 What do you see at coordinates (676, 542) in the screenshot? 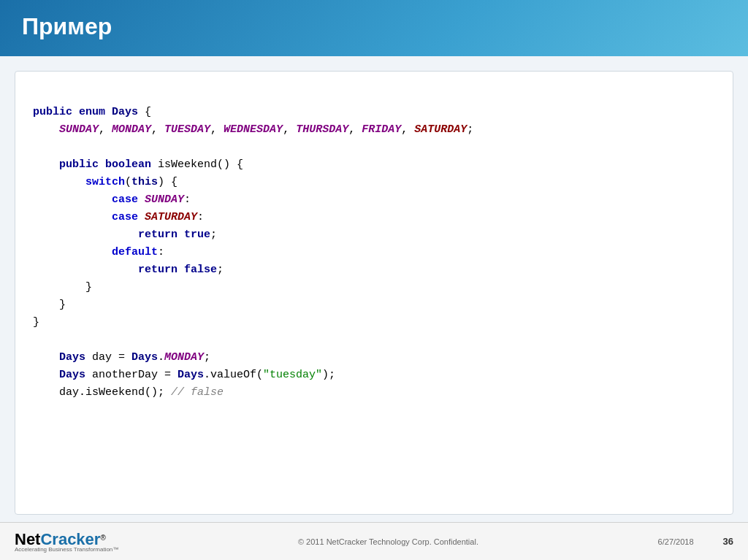
I see `footer-date: 6/27/2018` at bounding box center [676, 542].